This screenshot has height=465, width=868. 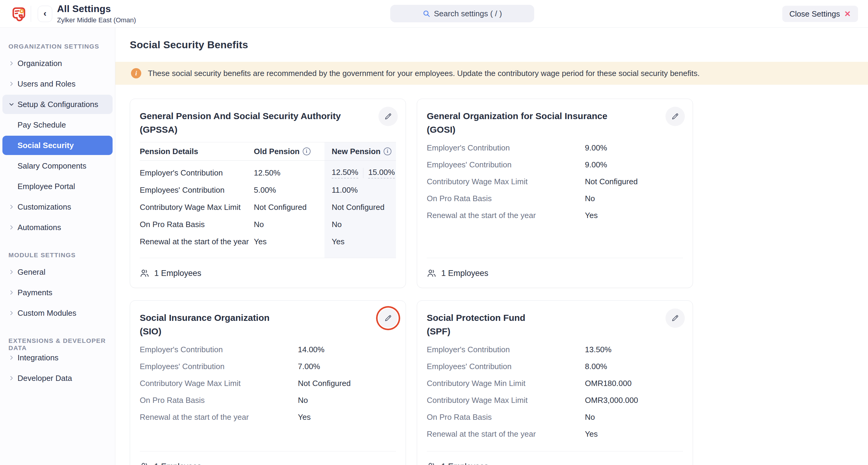 I want to click on sidebar-item-salary-components: Salary Components, so click(x=57, y=166).